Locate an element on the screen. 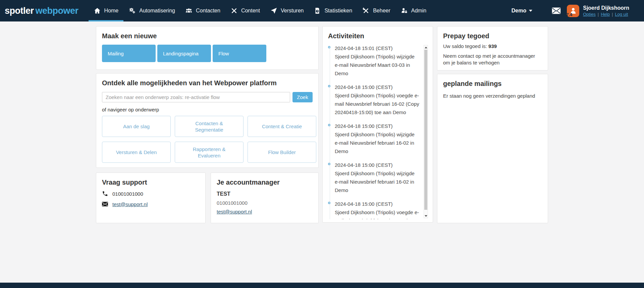 This screenshot has width=644, height=288. nav-item-label: Beheer is located at coordinates (382, 11).